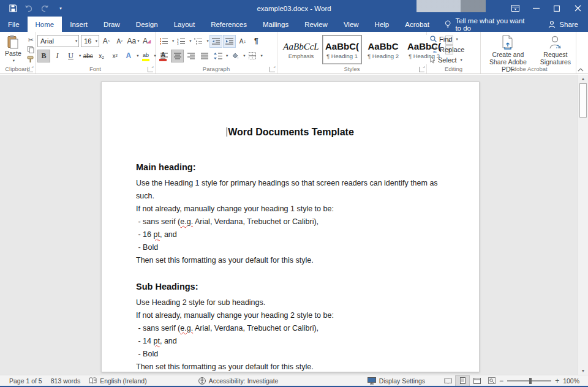  Describe the element at coordinates (31, 70) in the screenshot. I see `clipboard-dialog-launcher` at that location.